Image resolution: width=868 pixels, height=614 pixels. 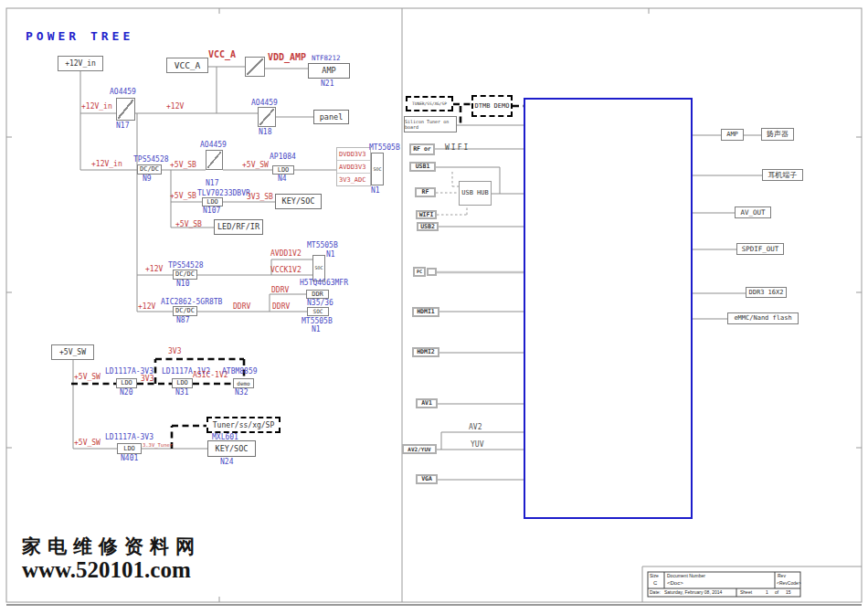 I want to click on port-rf-or: RF or, so click(x=422, y=150).